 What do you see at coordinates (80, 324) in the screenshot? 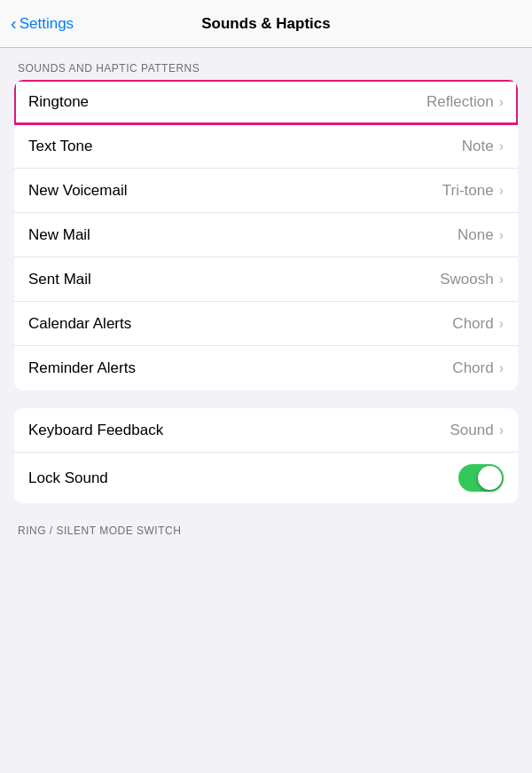
I see `calendar-alerts-label: Calendar Alerts` at bounding box center [80, 324].